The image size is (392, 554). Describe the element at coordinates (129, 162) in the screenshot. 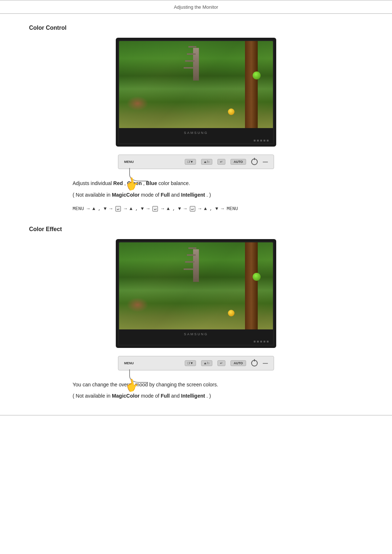

I see `remote-menu-label-1: MENU` at that location.